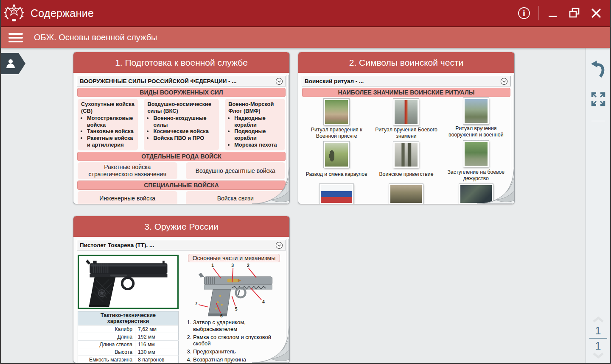 This screenshot has width=611, height=364. I want to click on table-row: Высота130 мм, so click(128, 352).